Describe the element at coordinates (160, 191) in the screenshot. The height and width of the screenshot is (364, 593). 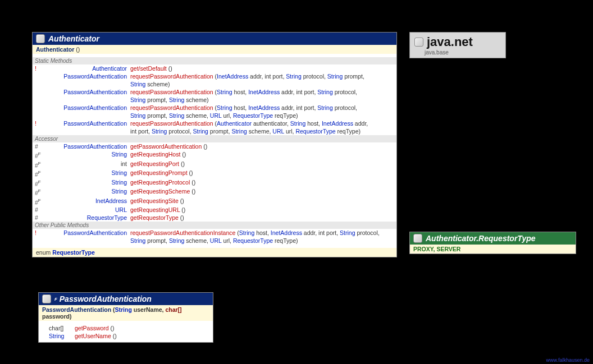
I see `method-name: getRequestingScheme` at that location.